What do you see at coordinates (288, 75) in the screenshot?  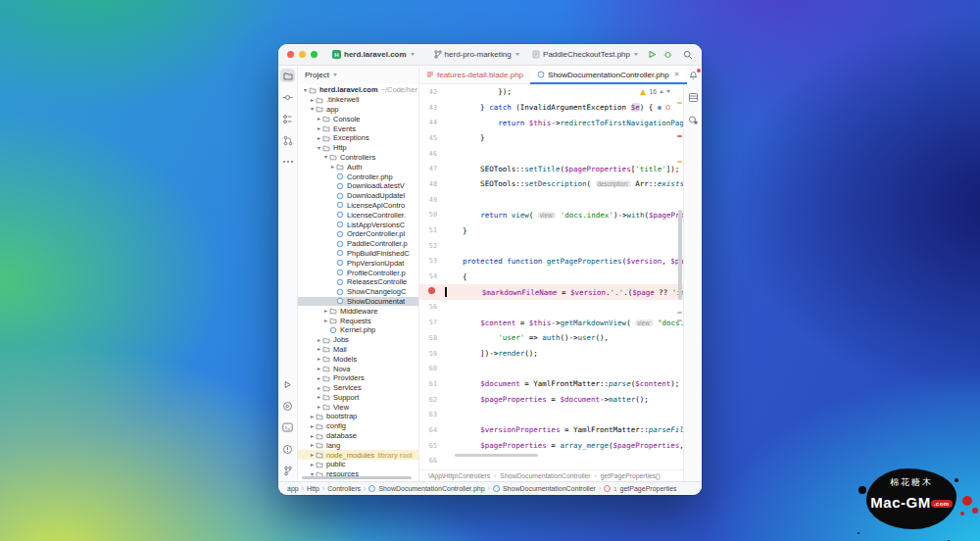 I see `project-toolwindow-icon` at bounding box center [288, 75].